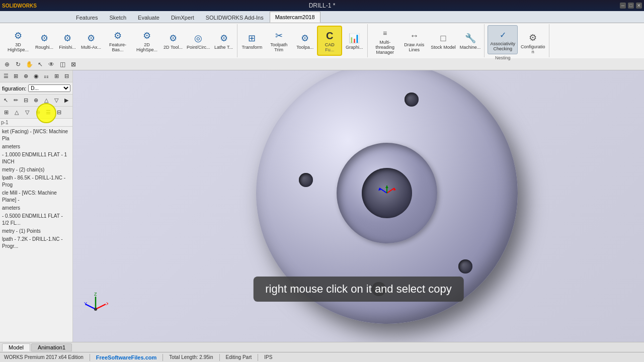  I want to click on multithreading-icon: ≡, so click(385, 33).